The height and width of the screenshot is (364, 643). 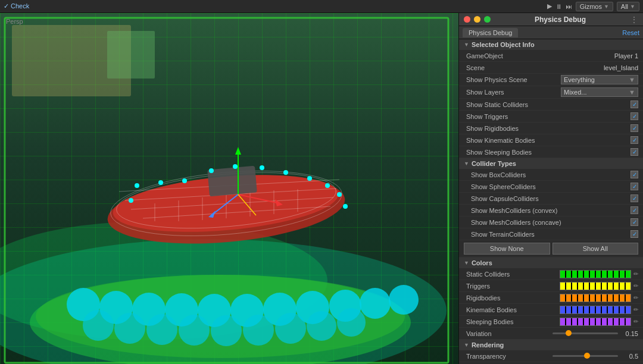 I want to click on show-spherecolliders-checkbox, so click(x=635, y=187).